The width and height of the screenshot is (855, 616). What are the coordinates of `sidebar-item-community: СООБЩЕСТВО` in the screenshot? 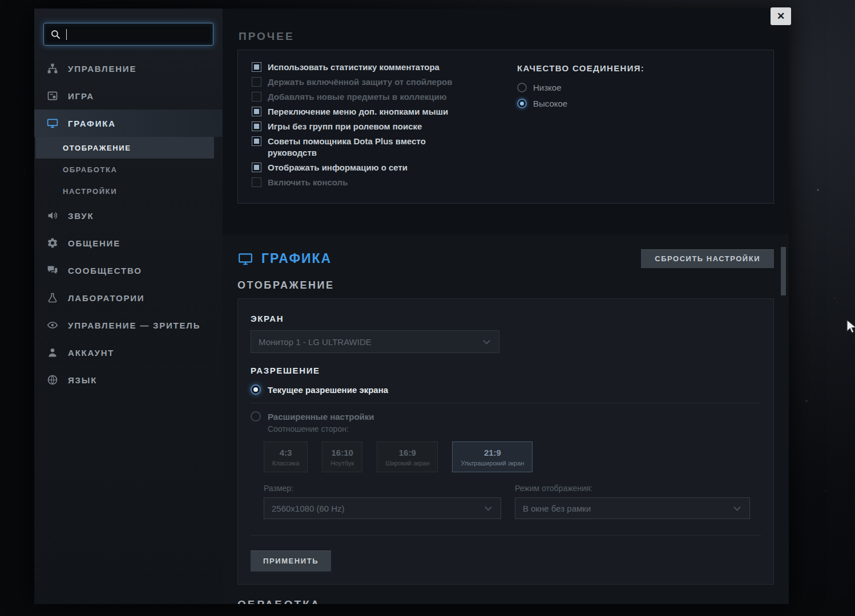 It's located at (128, 270).